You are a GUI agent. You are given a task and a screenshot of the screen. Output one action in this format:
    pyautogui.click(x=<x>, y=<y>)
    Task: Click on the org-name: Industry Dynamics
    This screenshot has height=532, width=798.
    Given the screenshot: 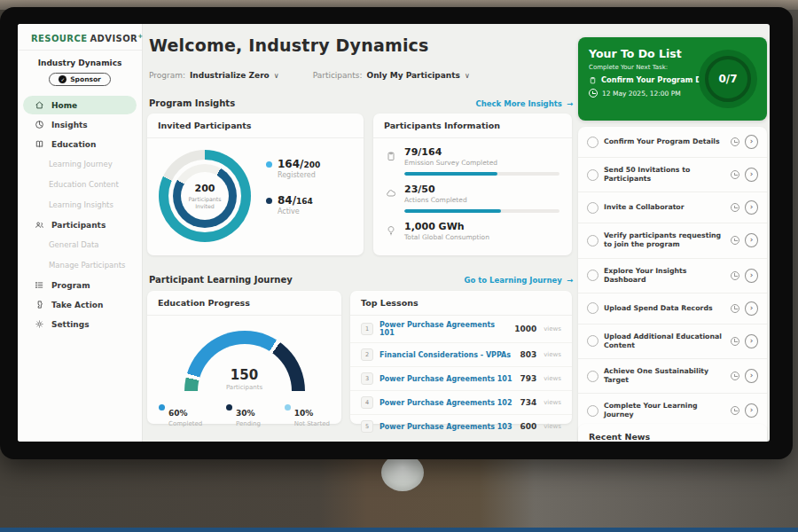 What is the action you would take?
    pyautogui.click(x=80, y=63)
    